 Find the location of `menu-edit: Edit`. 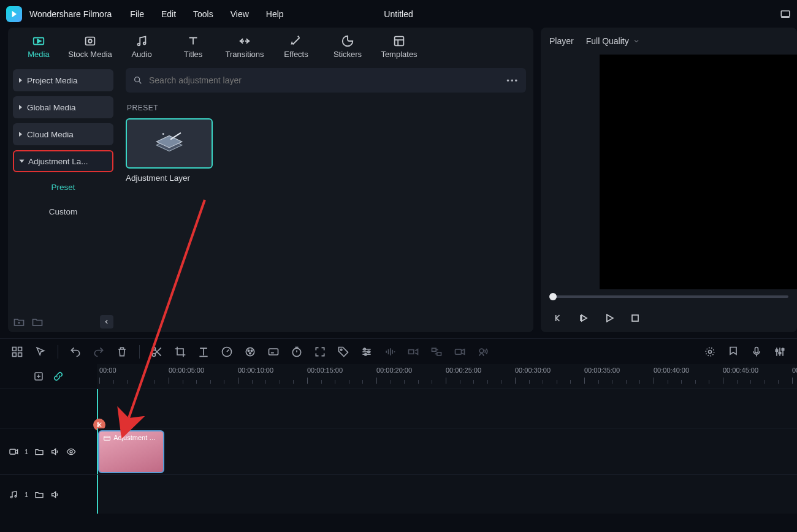

menu-edit: Edit is located at coordinates (169, 14).